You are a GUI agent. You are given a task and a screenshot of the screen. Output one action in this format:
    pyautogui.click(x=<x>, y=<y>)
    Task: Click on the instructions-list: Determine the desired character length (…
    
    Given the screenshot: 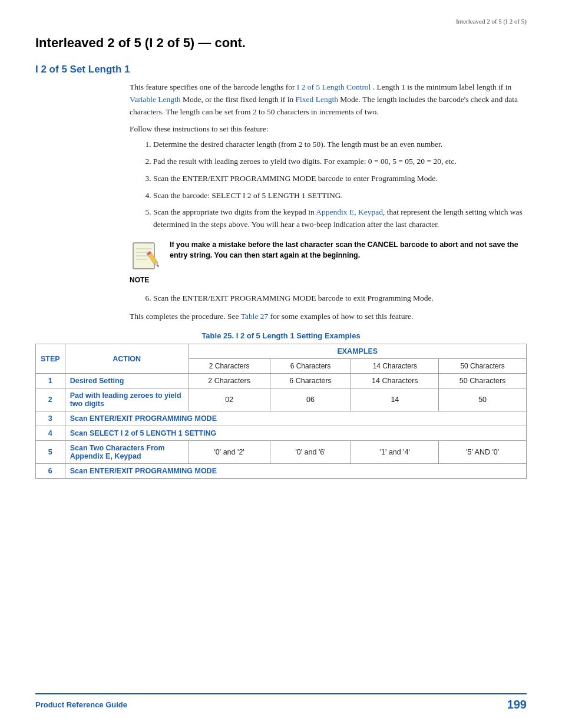 What is the action you would take?
    pyautogui.click(x=340, y=185)
    